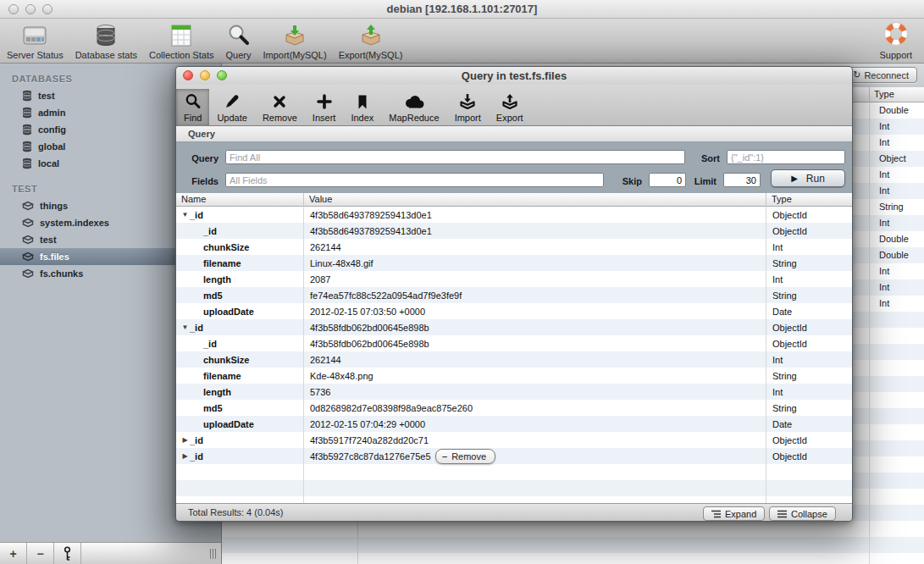 The width and height of the screenshot is (924, 564). Describe the element at coordinates (35, 36) in the screenshot. I see `server-status-icon` at that location.